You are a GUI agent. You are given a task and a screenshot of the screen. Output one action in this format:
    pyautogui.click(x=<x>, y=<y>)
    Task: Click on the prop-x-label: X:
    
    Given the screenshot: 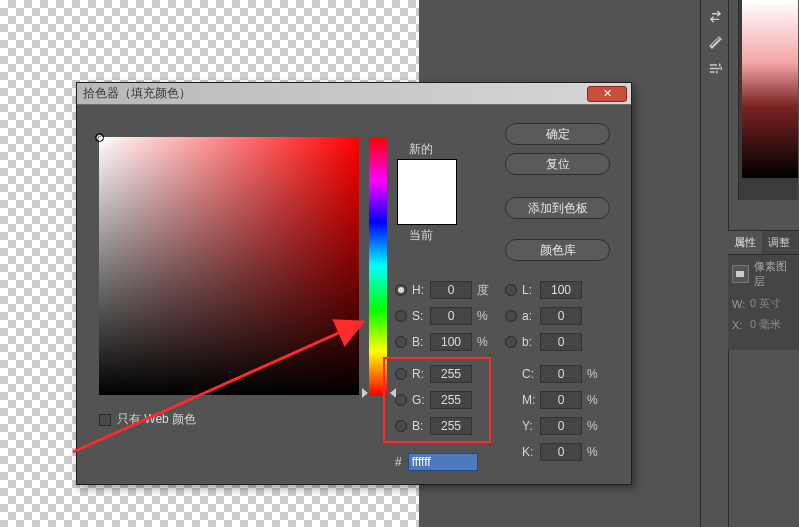 What is the action you would take?
    pyautogui.click(x=741, y=325)
    